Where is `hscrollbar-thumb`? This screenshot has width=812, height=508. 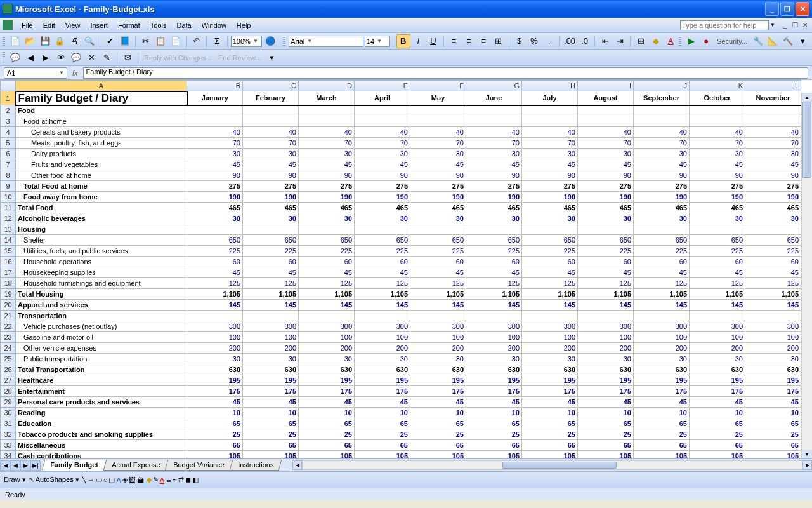
hscrollbar-thumb is located at coordinates (560, 465).